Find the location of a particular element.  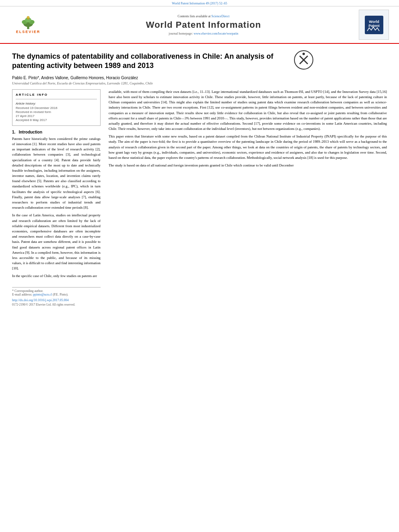

homepage-link: www.elsevier.com/locate/worpatin is located at coordinates (216, 34).